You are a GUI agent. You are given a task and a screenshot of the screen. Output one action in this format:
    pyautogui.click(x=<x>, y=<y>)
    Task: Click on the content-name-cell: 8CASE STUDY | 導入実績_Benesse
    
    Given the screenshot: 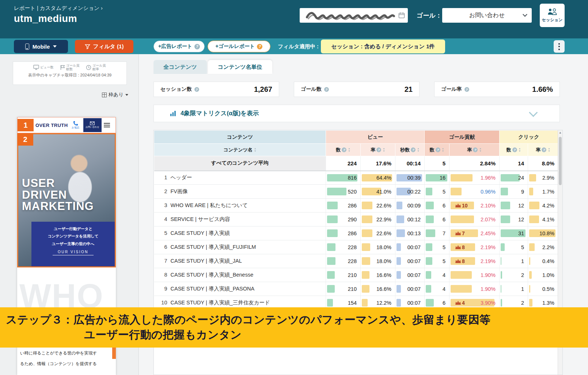 What is the action you would take?
    pyautogui.click(x=240, y=275)
    